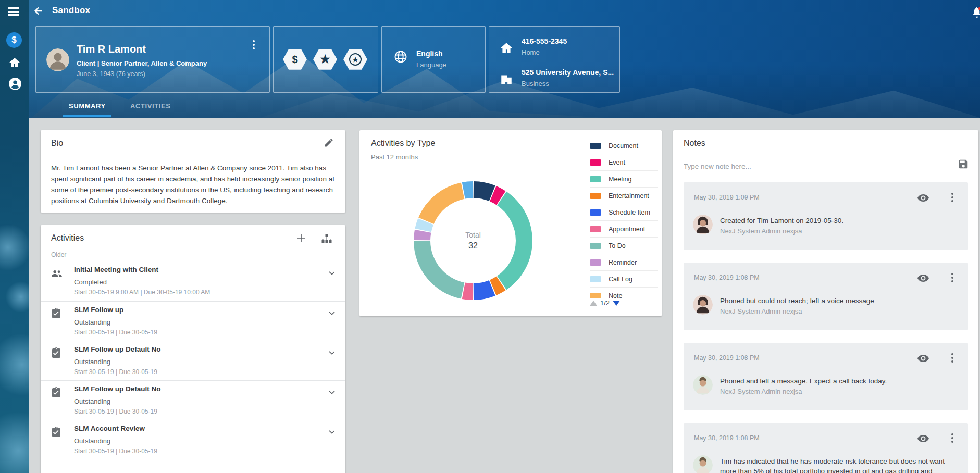  Describe the element at coordinates (624, 246) in the screenshot. I see `legend-item: To Do` at that location.